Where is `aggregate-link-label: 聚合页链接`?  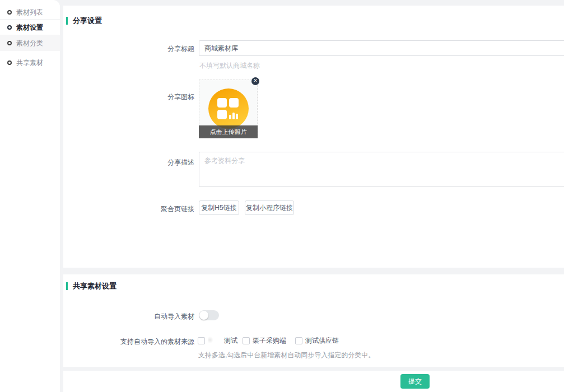
aggregate-link-label: 聚合页链接 is located at coordinates (129, 209).